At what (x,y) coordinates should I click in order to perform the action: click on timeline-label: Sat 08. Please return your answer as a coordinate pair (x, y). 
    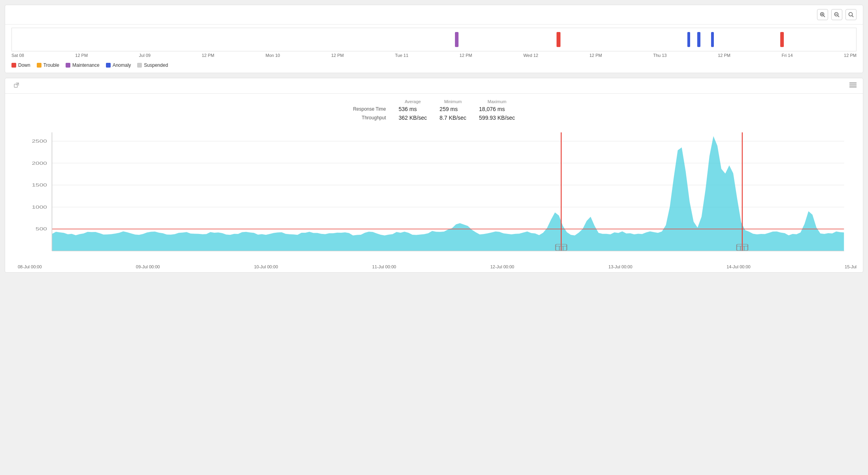
    Looking at the image, I should click on (18, 55).